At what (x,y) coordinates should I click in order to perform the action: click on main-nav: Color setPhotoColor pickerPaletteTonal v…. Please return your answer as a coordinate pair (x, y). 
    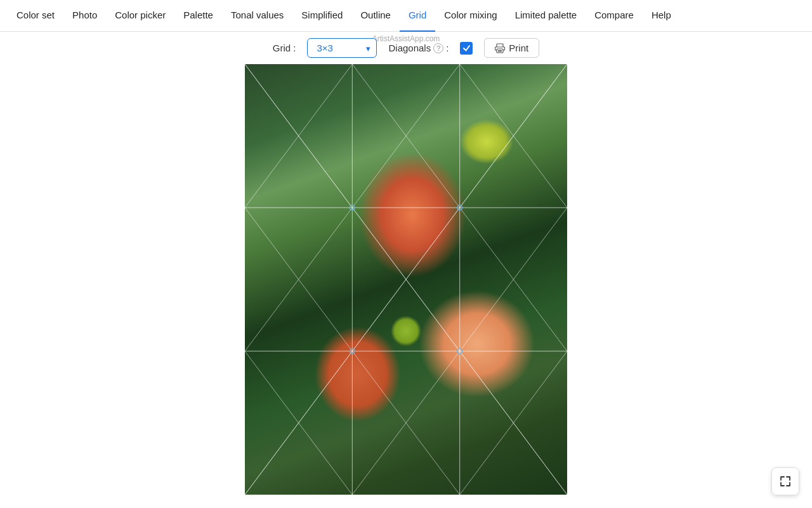
    Looking at the image, I should click on (406, 16).